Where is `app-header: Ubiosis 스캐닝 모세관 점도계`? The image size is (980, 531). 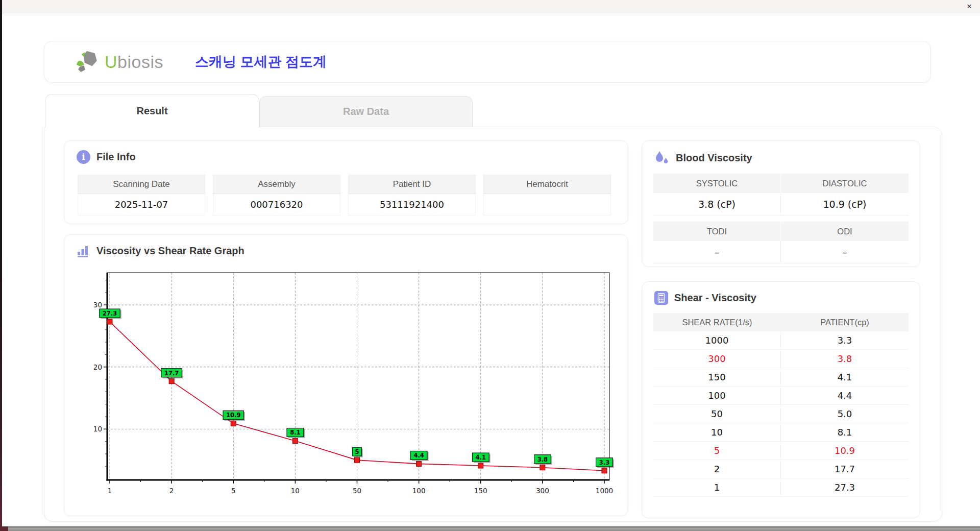
app-header: Ubiosis 스캐닝 모세관 점도계 is located at coordinates (487, 62).